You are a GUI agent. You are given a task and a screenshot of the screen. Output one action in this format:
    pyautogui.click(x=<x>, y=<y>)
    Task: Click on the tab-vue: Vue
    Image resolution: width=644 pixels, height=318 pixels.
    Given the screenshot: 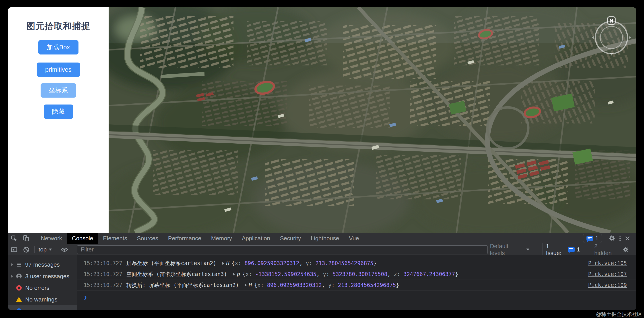 What is the action you would take?
    pyautogui.click(x=354, y=238)
    